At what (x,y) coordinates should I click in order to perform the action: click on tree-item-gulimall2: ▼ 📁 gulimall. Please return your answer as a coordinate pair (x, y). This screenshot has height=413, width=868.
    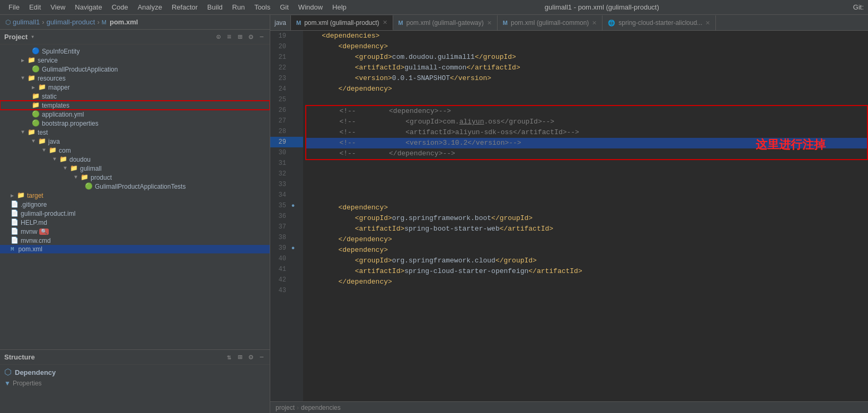
    Looking at the image, I should click on (135, 169).